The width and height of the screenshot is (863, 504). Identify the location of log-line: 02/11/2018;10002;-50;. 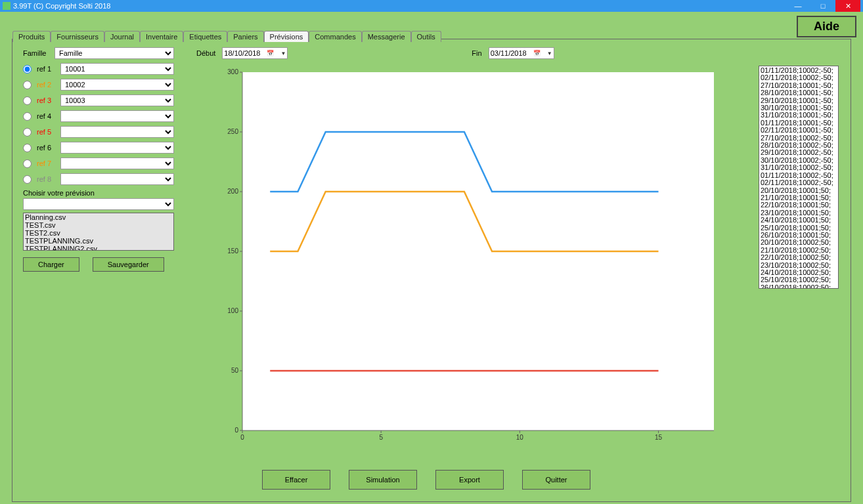
(799, 182).